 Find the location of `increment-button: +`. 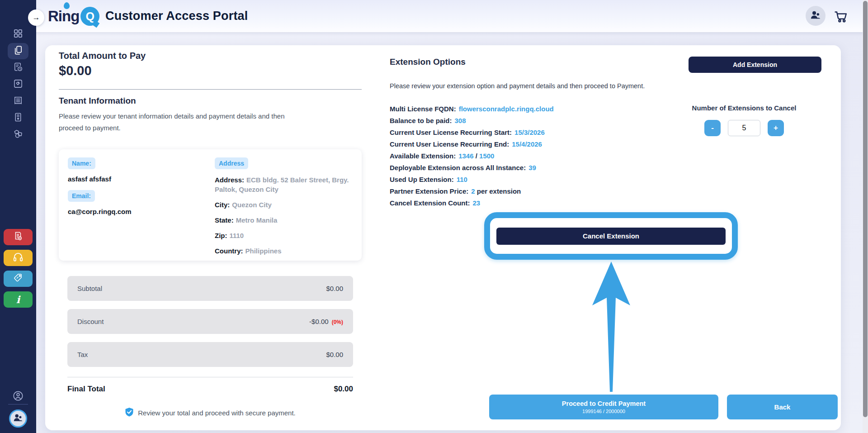

increment-button: + is located at coordinates (776, 128).